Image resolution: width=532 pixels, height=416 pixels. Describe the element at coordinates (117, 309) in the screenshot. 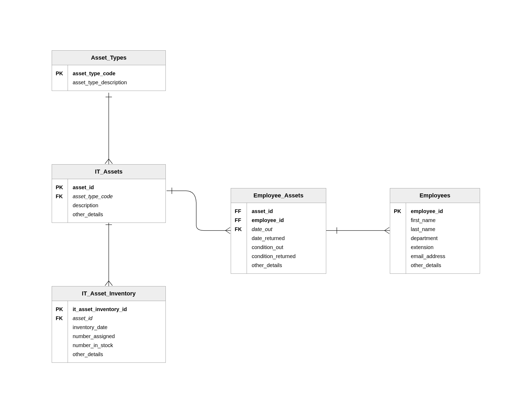

I see `field: it_asset_inventory_id` at that location.